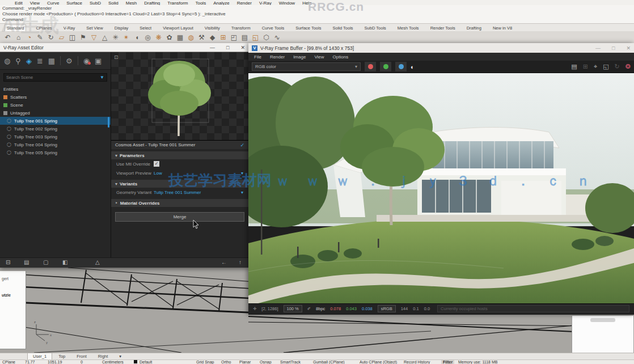 The image size is (634, 364). Describe the element at coordinates (121, 28) in the screenshot. I see `tab-display: Display` at that location.